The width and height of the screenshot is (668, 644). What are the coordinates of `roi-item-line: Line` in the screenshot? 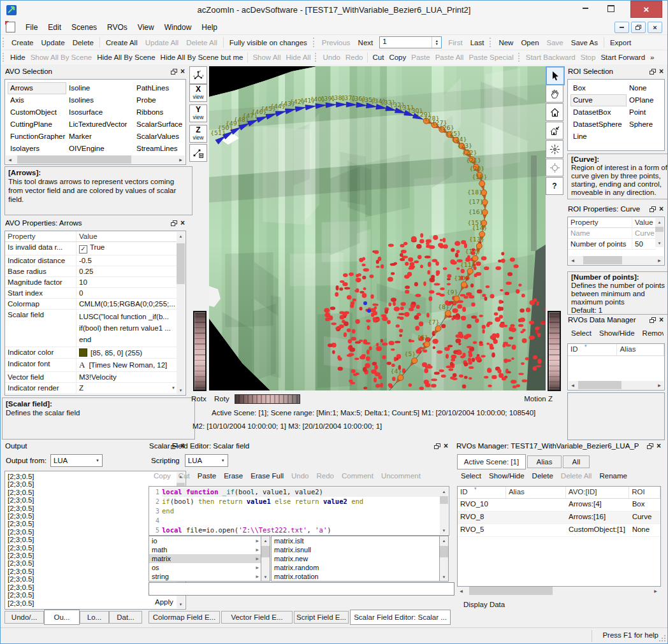 It's located at (599, 136).